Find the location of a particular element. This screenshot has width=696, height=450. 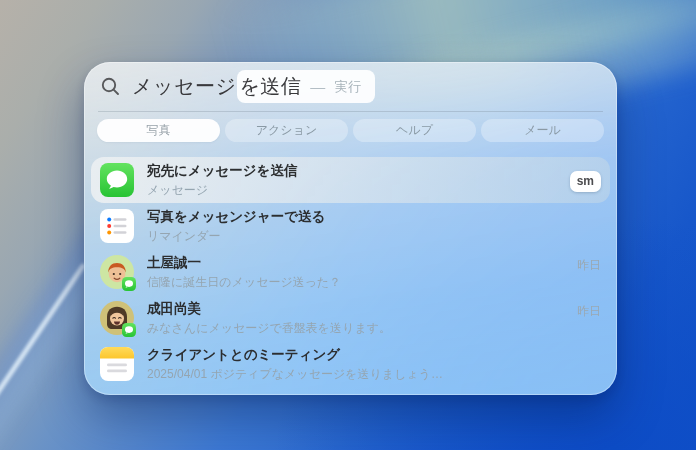

result-text: 宛先にメッセージを送信 メッセージ is located at coordinates (352, 180).